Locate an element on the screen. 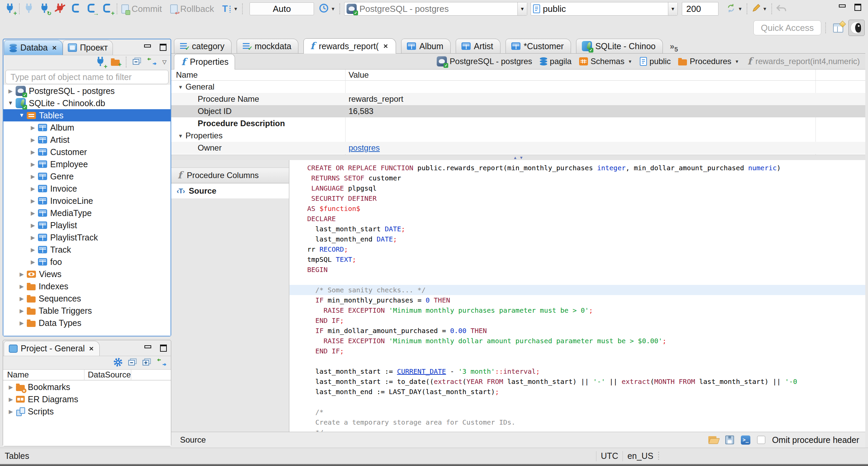 The width and height of the screenshot is (868, 466). minimize-icon is located at coordinates (148, 348).